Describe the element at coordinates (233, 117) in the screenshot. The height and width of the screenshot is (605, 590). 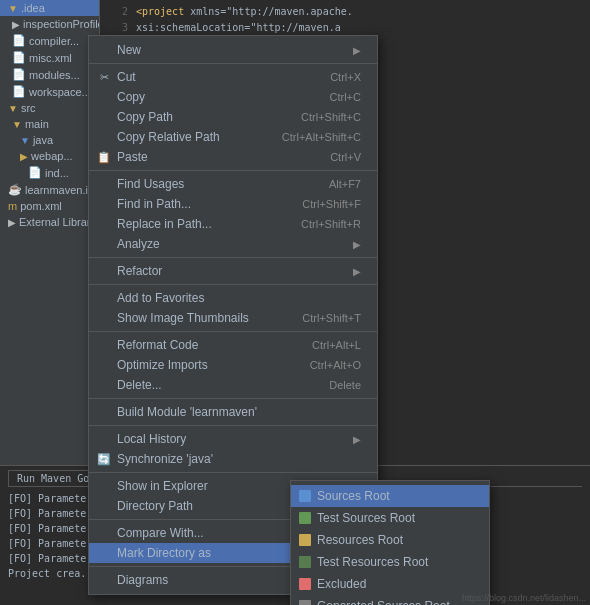
I see `menu-item-copy-path: Copy Path Ctrl+Shift+C` at that location.